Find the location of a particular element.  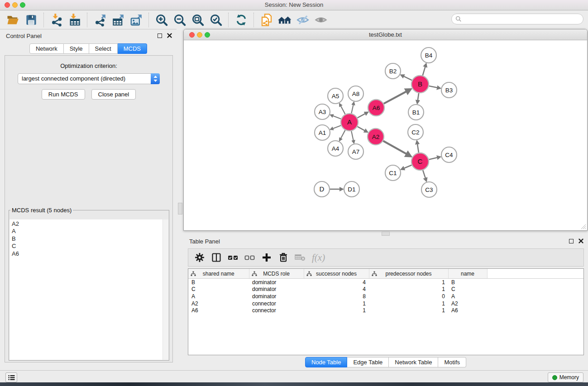

table-cell: 0 is located at coordinates (408, 296).